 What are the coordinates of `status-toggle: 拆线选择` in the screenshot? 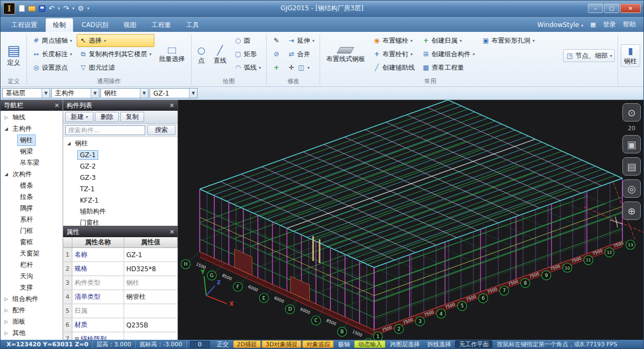 It's located at (439, 344).